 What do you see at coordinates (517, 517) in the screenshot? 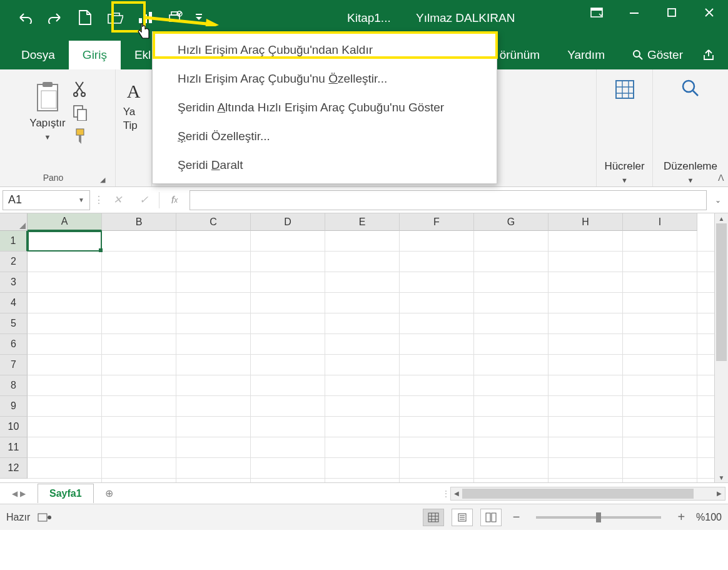
I see `zoom-out-button: −` at bounding box center [517, 517].